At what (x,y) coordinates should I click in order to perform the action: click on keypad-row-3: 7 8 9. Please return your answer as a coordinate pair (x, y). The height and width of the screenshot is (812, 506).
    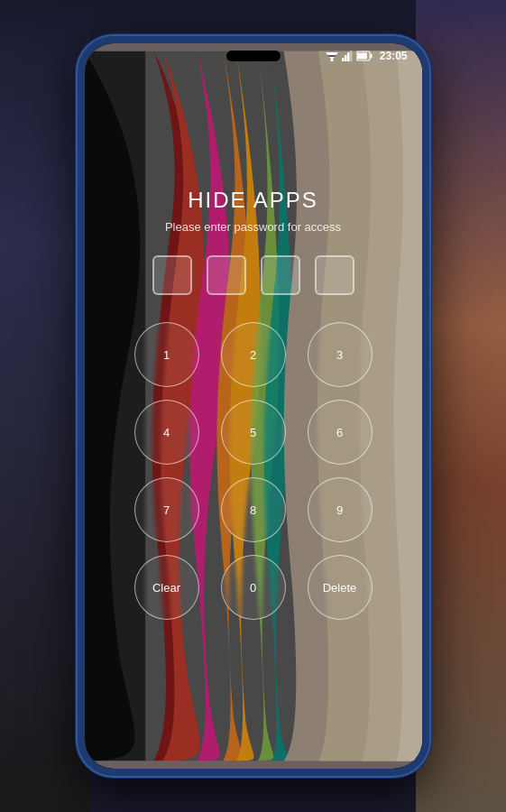
    Looking at the image, I should click on (253, 510).